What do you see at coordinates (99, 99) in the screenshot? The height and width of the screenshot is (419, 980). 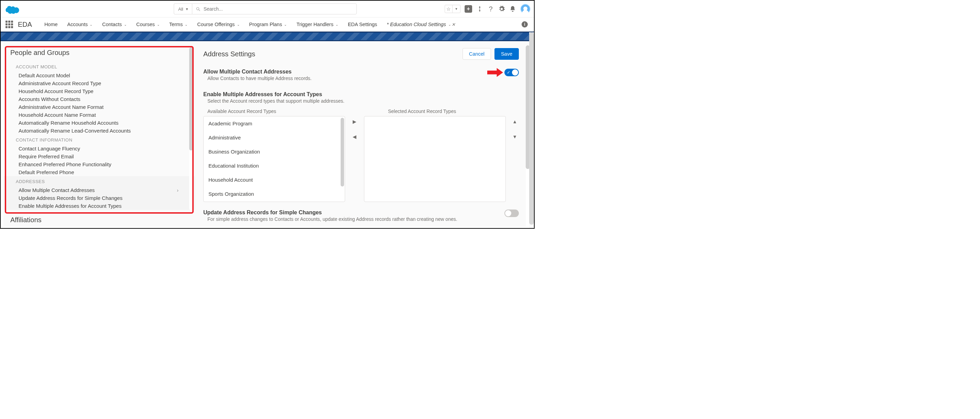 I see `sidebar-item: Accounts Without Contacts` at bounding box center [99, 99].